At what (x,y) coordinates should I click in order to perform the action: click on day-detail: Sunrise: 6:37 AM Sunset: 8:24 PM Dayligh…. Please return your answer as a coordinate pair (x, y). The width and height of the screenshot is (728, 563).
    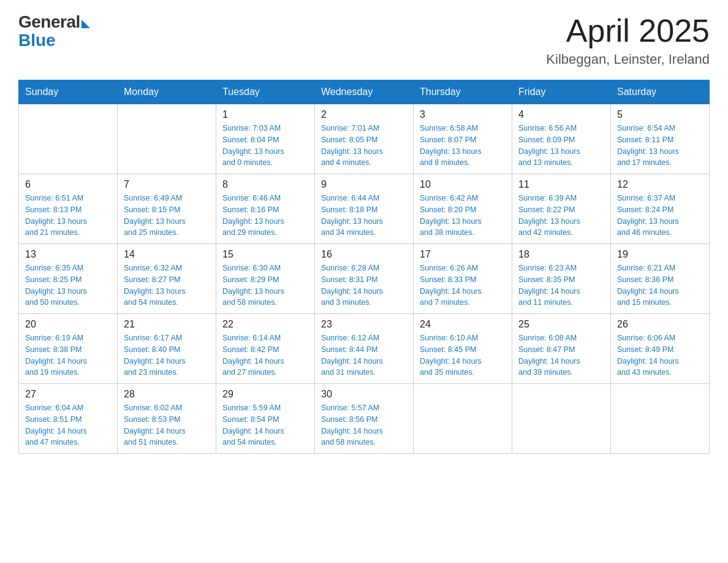
    Looking at the image, I should click on (660, 216).